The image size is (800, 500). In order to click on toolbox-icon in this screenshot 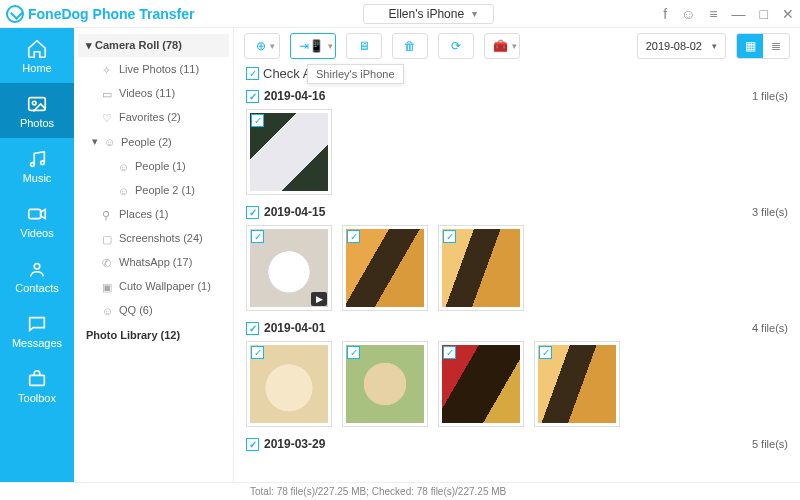, I will do `click(37, 379)`.